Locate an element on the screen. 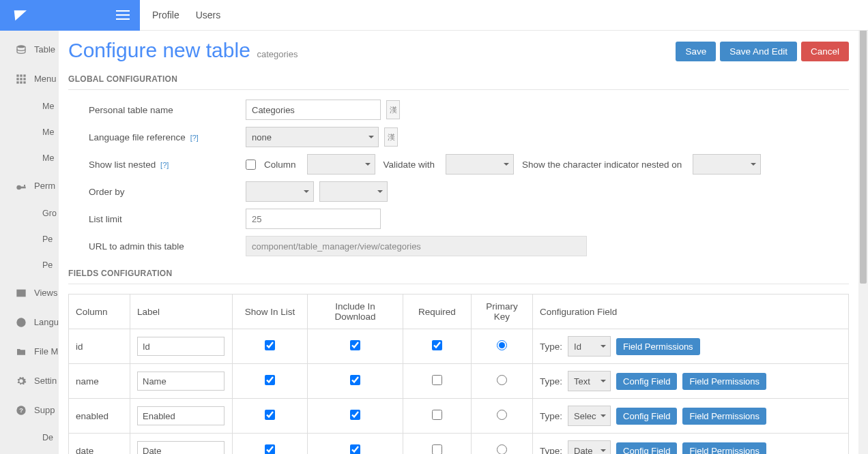 The width and height of the screenshot is (868, 454). topbar: Profile Users is located at coordinates (434, 15).